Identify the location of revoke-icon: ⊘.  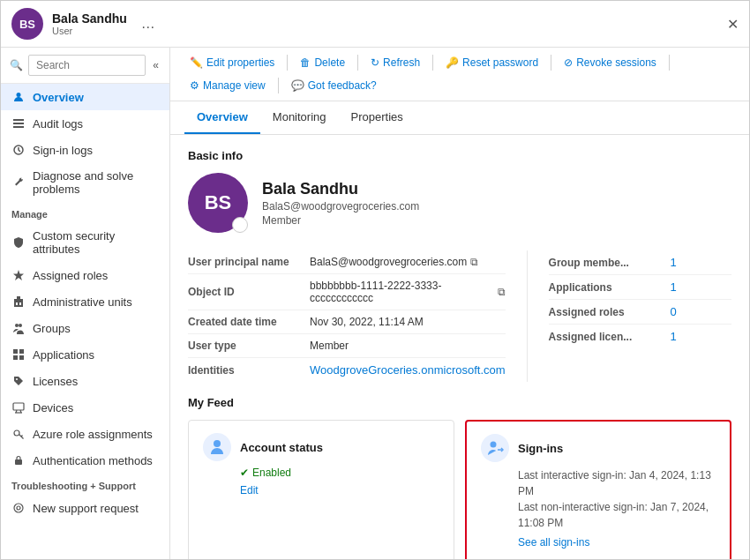
(568, 63).